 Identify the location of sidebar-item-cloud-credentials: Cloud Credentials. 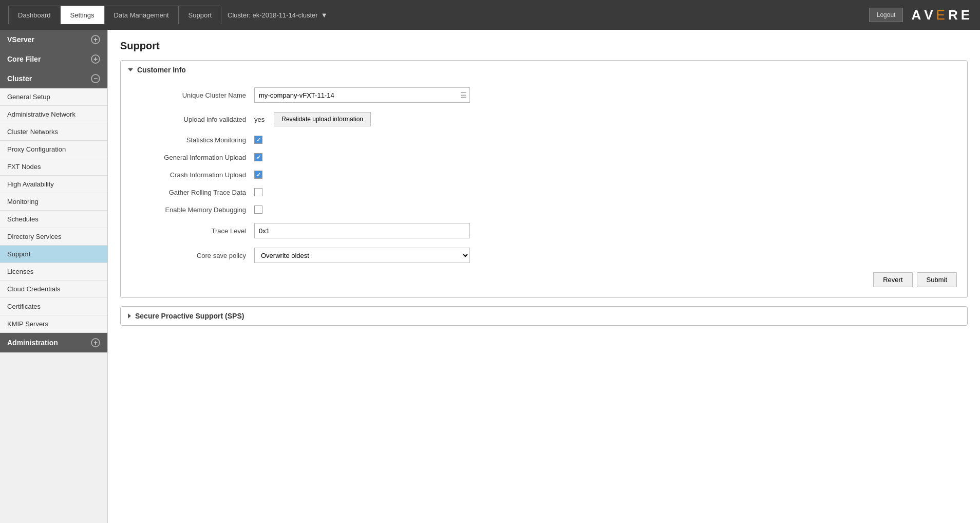
(53, 289).